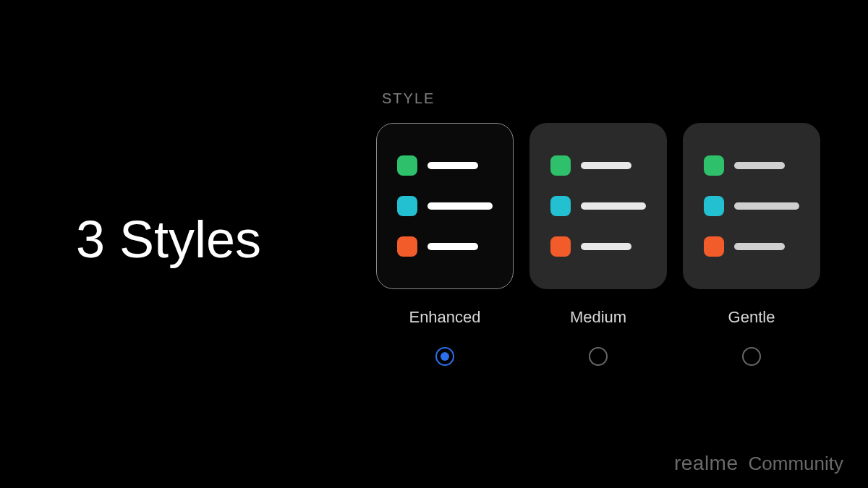  I want to click on watermark: realme Community, so click(759, 463).